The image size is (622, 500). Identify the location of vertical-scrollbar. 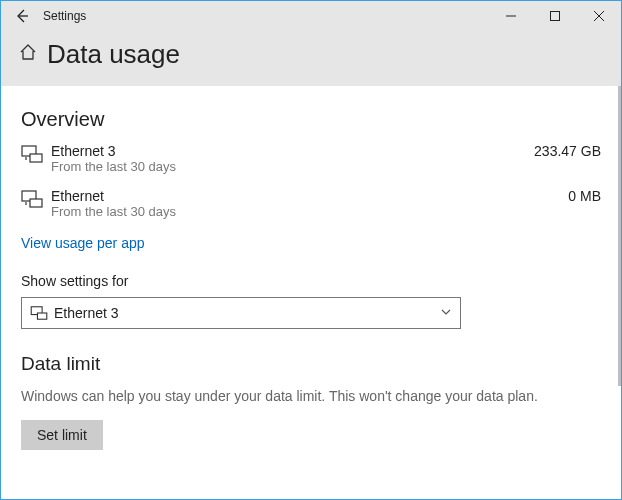
(619, 292).